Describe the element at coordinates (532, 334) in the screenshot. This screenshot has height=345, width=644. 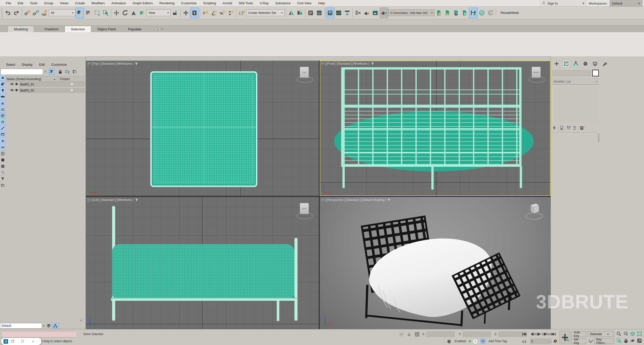
I see `previous-frame-button` at that location.